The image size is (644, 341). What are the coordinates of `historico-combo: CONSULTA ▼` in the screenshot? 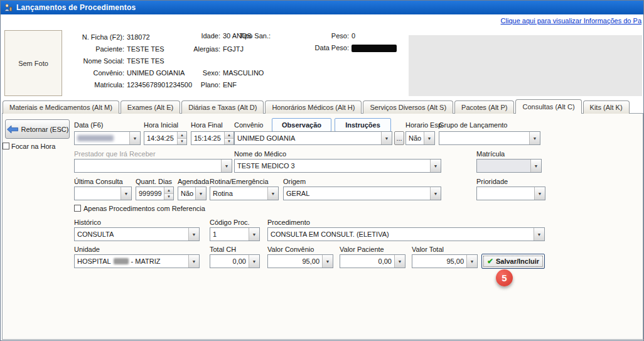 It's located at (137, 234).